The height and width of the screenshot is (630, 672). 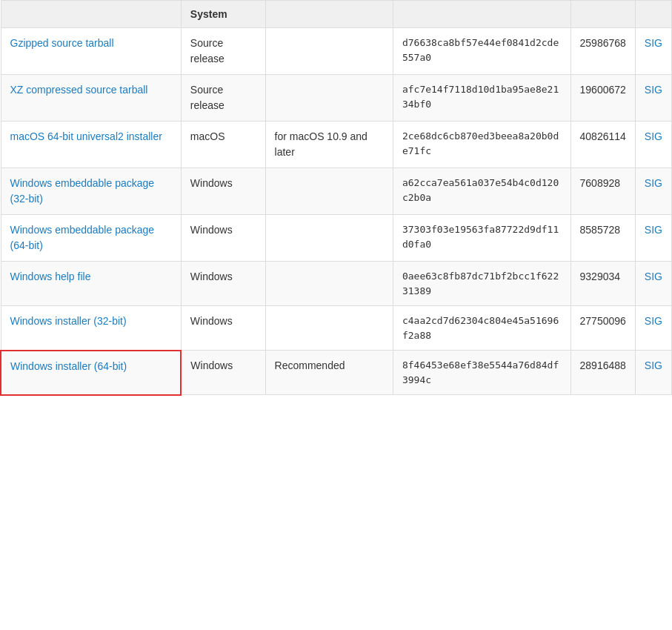 I want to click on table-row: Windows embeddable package (64-bit)Windo…, so click(x=336, y=239).